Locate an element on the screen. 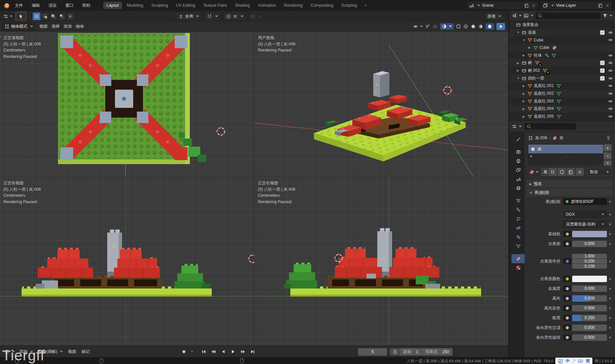  slider-field: 0.500 is located at coordinates (589, 299).